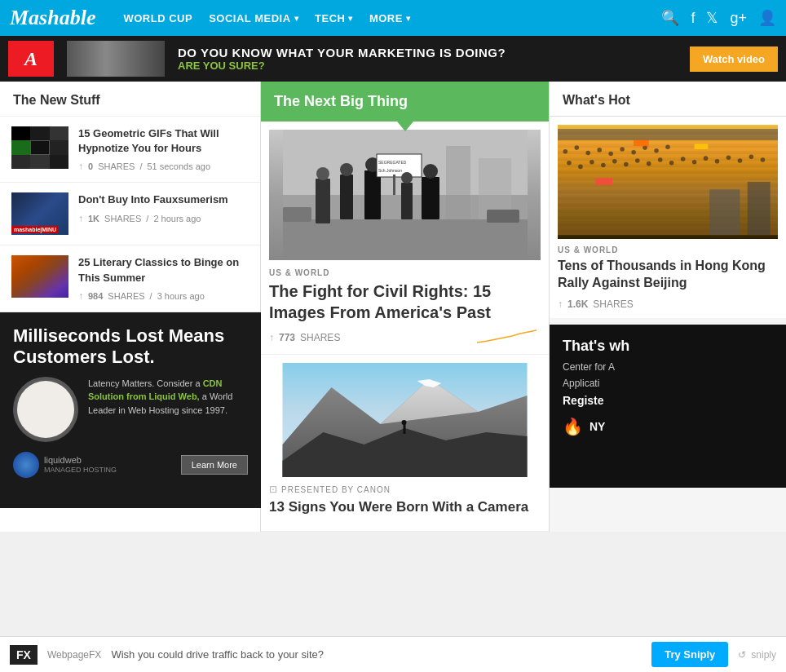 The width and height of the screenshot is (786, 672). I want to click on right-advertisement: That's wh Center for A Applicati Registe…, so click(668, 406).